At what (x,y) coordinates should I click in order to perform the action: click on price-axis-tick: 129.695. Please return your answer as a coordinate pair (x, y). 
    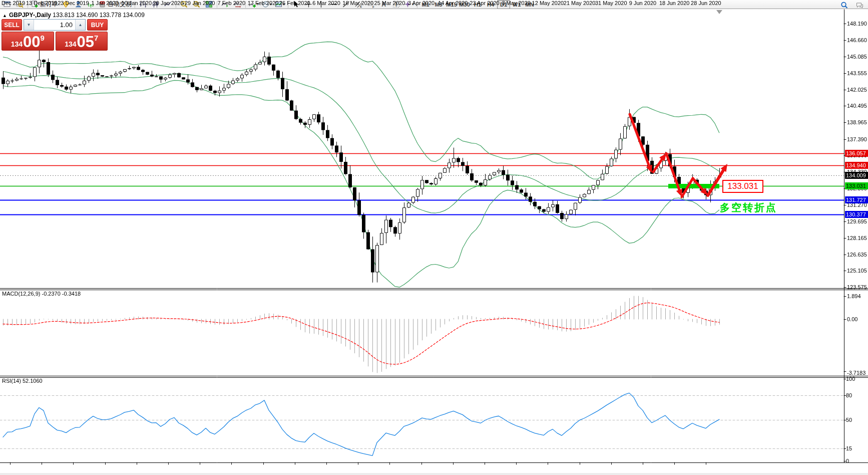
    Looking at the image, I should click on (857, 221).